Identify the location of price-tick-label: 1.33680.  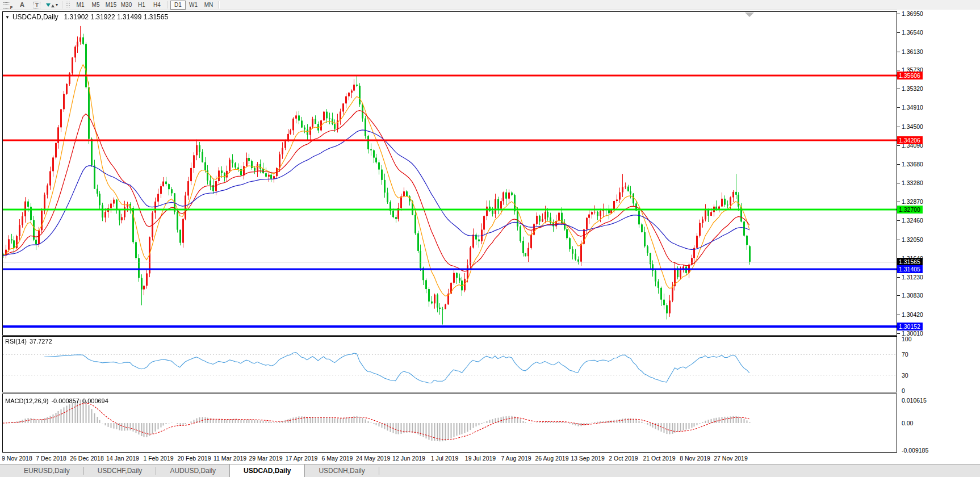
(912, 164).